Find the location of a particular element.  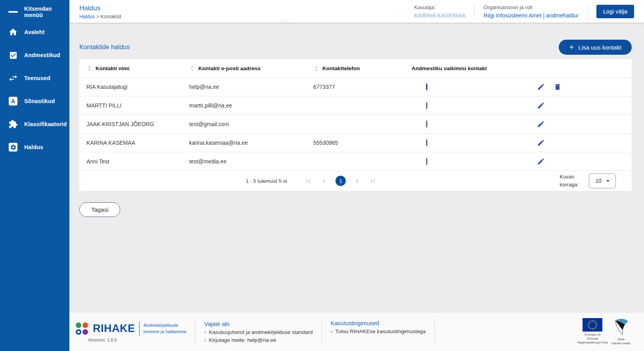

pagination-bar: 1 - 5 tulemust 5-st 1 is located at coordinates (355, 181).